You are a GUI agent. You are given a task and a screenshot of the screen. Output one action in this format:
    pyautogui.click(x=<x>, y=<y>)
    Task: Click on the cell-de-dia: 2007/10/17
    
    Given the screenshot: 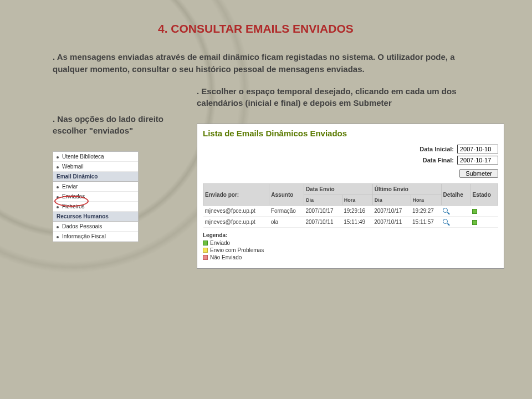 What is the action you would take?
    pyautogui.click(x=323, y=211)
    